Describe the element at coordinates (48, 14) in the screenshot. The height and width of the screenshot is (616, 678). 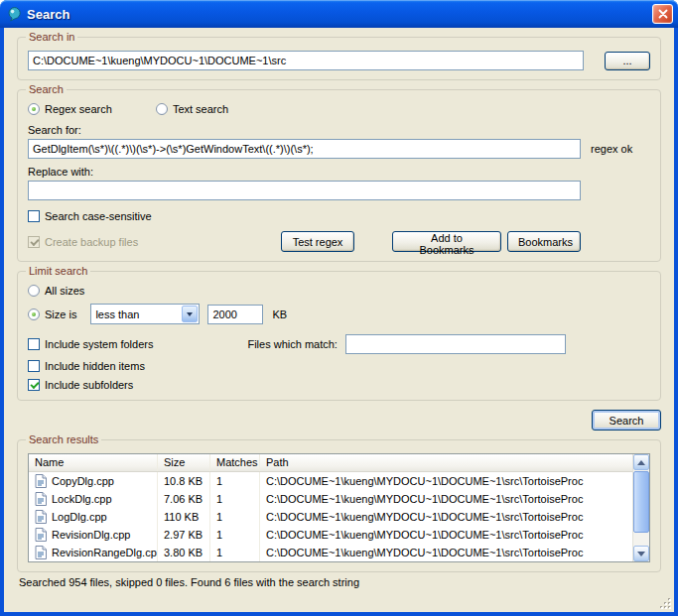
I see `window-title: Search` at that location.